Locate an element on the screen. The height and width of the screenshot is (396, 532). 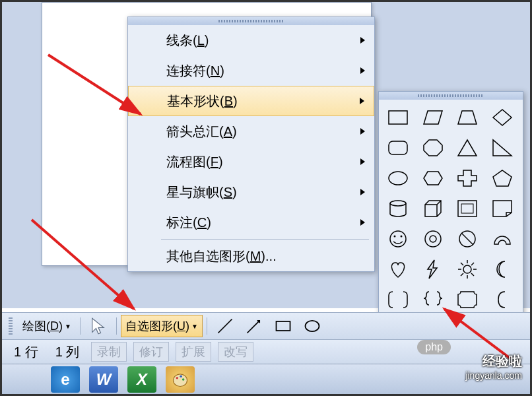
shape-triangle is located at coordinates (467, 148).